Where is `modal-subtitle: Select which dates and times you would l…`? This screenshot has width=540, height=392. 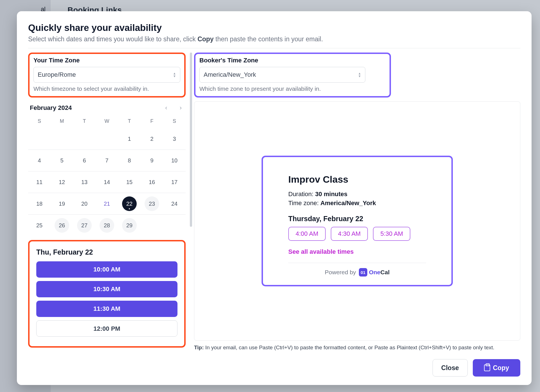 modal-subtitle: Select which dates and times you would l… is located at coordinates (274, 39).